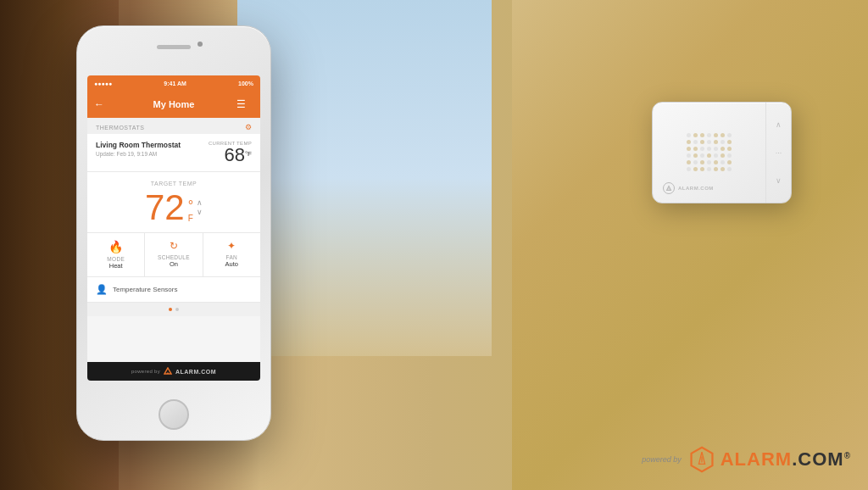  Describe the element at coordinates (138, 145) in the screenshot. I see `thermostat-name: Living Room Thermostat` at that location.